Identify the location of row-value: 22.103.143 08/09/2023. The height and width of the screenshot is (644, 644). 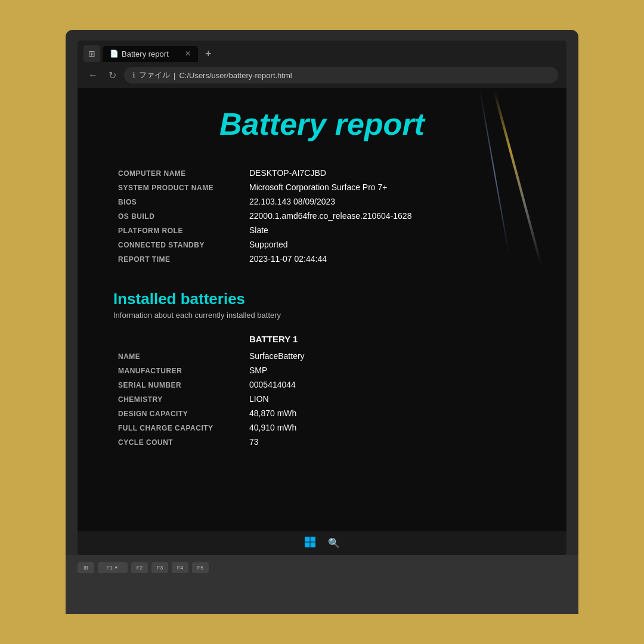
(388, 202).